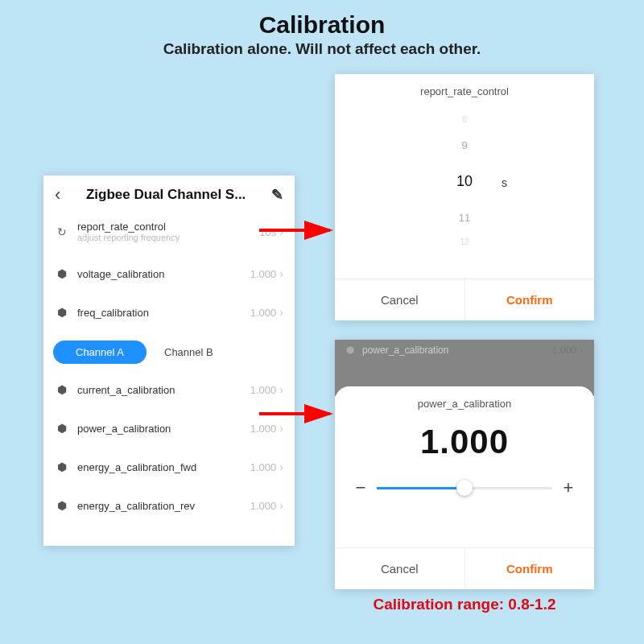 Image resolution: width=644 pixels, height=644 pixels. I want to click on picker-selected: 10, so click(464, 182).